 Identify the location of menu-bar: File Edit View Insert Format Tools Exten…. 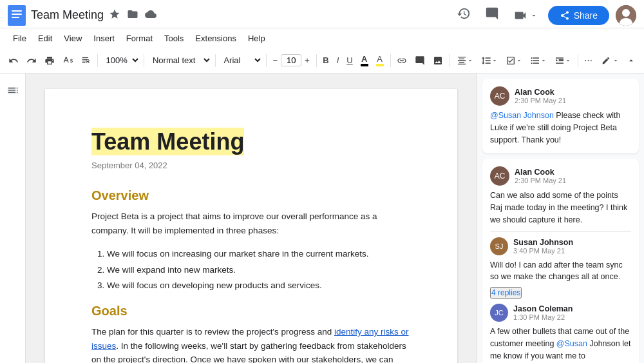
(322, 38).